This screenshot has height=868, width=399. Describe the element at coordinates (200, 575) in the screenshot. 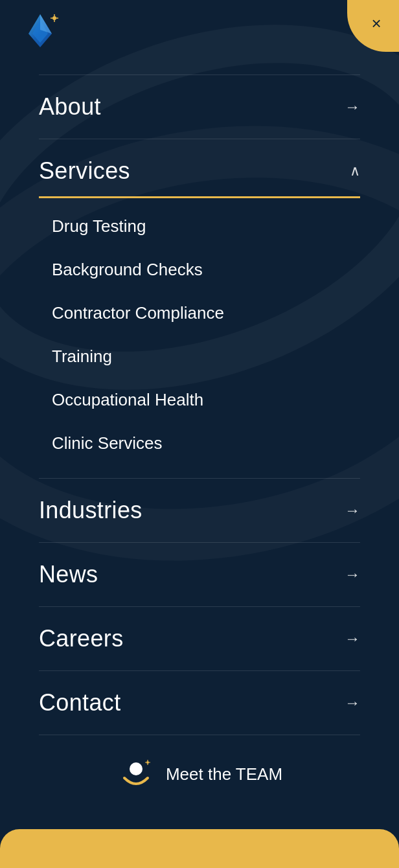

I see `nav-item-news: News →` at that location.